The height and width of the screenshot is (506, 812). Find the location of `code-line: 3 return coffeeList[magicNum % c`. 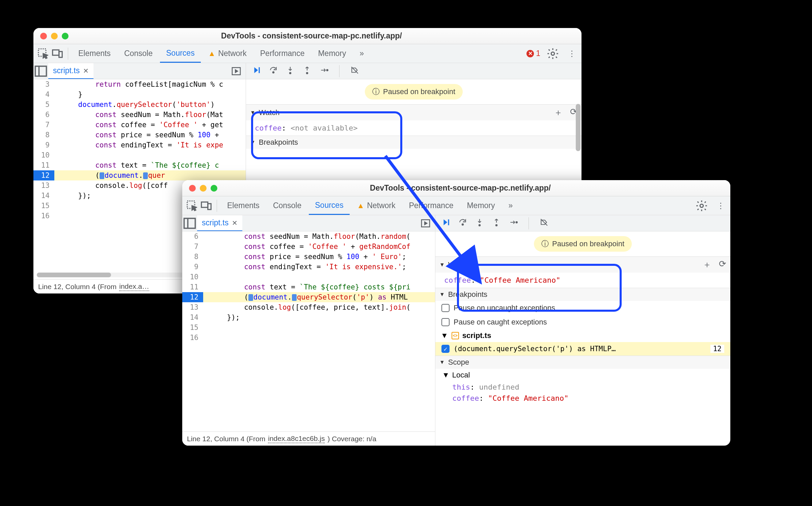

code-line: 3 return coffeeList[magicNum % c is located at coordinates (140, 84).